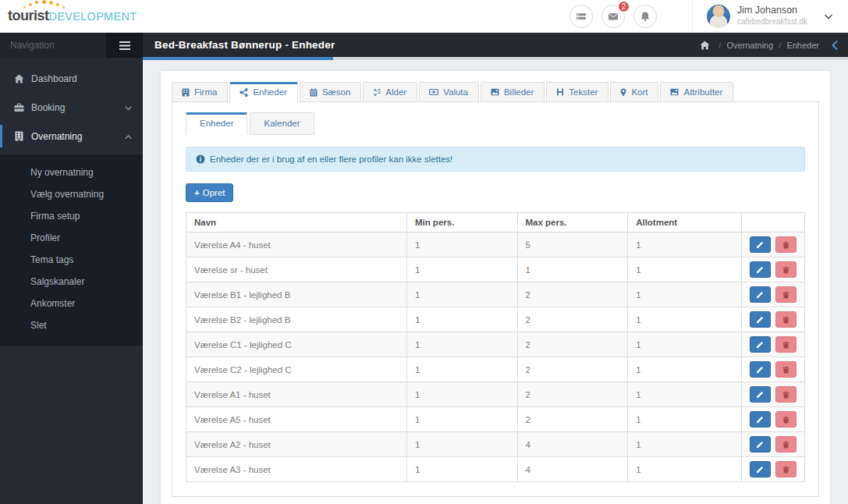  What do you see at coordinates (495, 92) in the screenshot?
I see `main-tabs: Firma Enheder Sæson Alder` at bounding box center [495, 92].